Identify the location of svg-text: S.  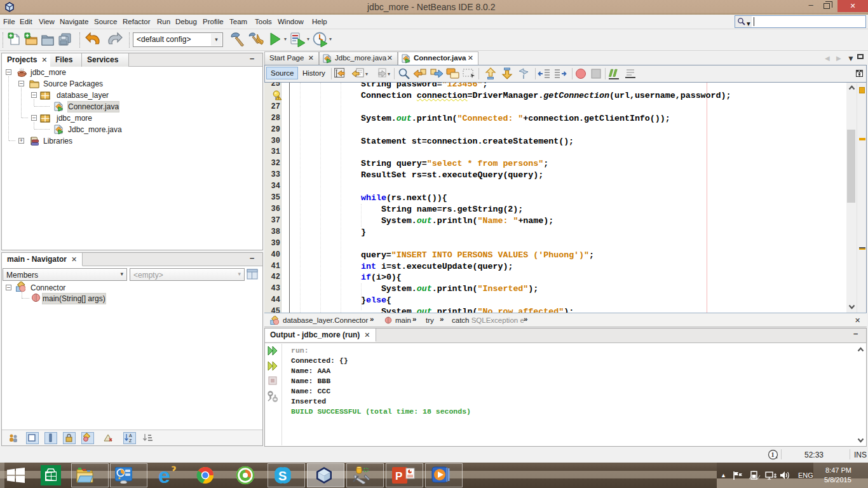
(282, 476).